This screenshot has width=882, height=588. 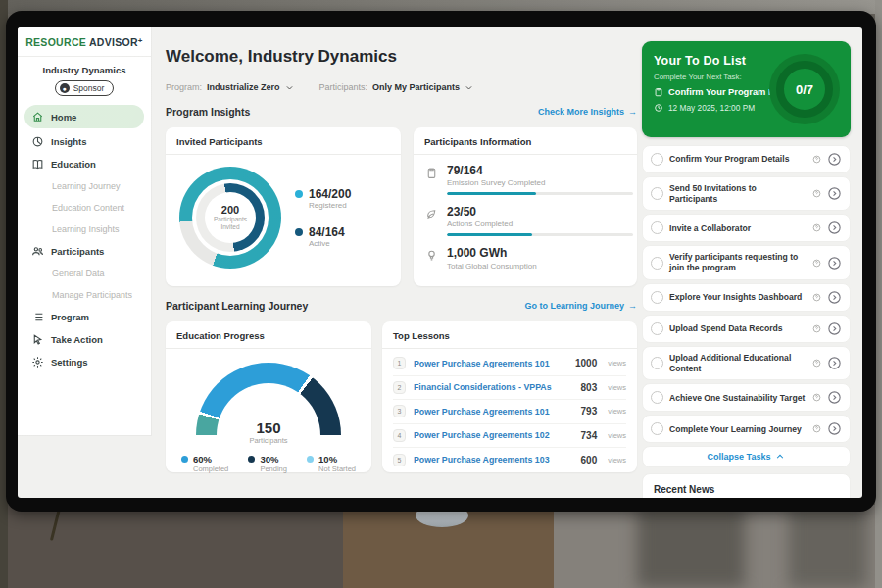 What do you see at coordinates (747, 227) in the screenshot?
I see `task-row-invite-collaborator: Invite a Collaborator` at bounding box center [747, 227].